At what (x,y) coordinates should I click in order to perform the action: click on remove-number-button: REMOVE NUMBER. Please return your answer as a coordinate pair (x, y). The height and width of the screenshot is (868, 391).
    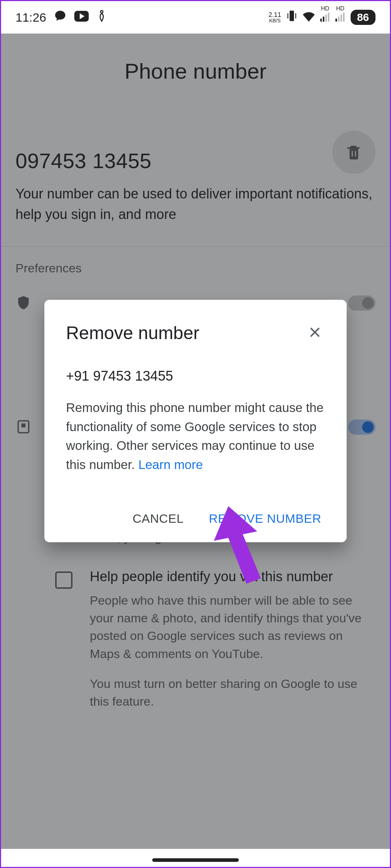
    Looking at the image, I should click on (265, 519).